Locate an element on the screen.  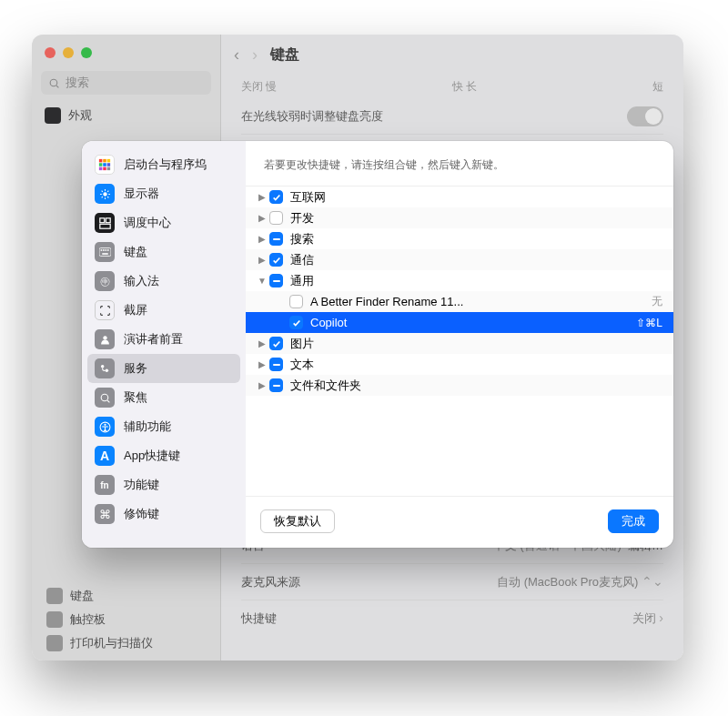
disclosure-triangle: ▼ is located at coordinates (262, 280).